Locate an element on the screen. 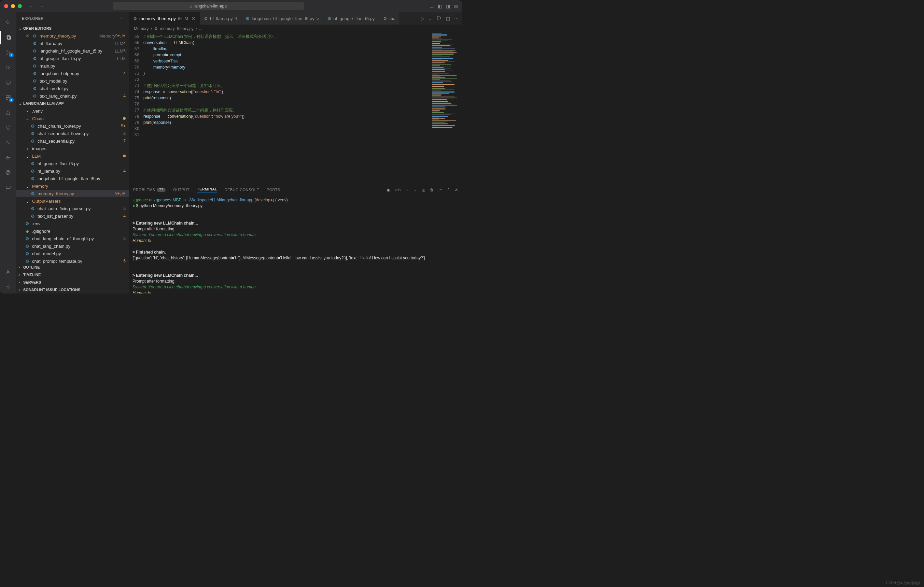 This screenshot has width=924, height=587. activity-docker is located at coordinates (8, 158).